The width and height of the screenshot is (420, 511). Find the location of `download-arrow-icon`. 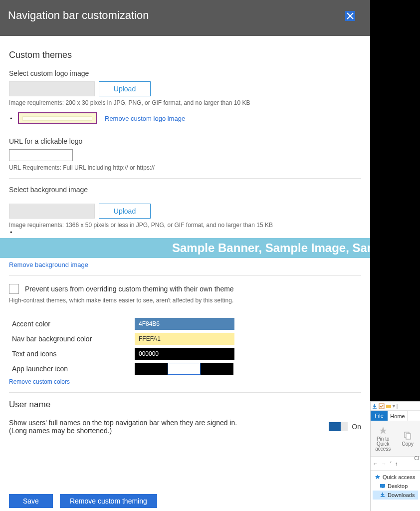

download-arrow-icon is located at coordinates (375, 406).